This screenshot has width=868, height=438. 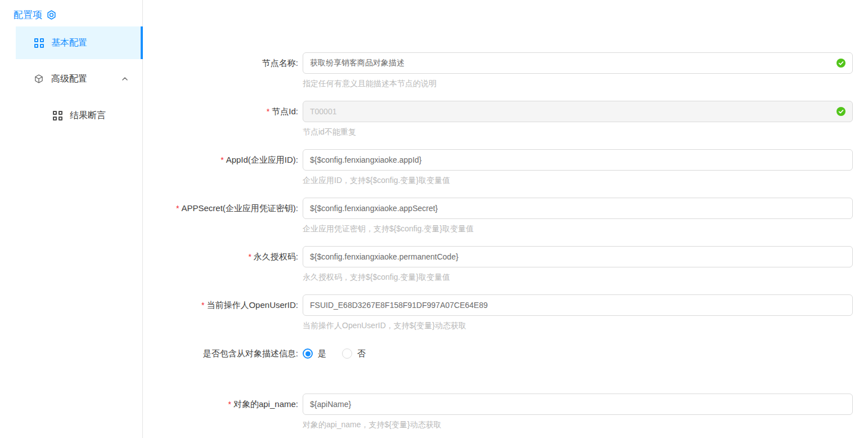 What do you see at coordinates (223, 160) in the screenshot?
I see `field-label-cell: *AppId(企业应用ID):` at bounding box center [223, 160].